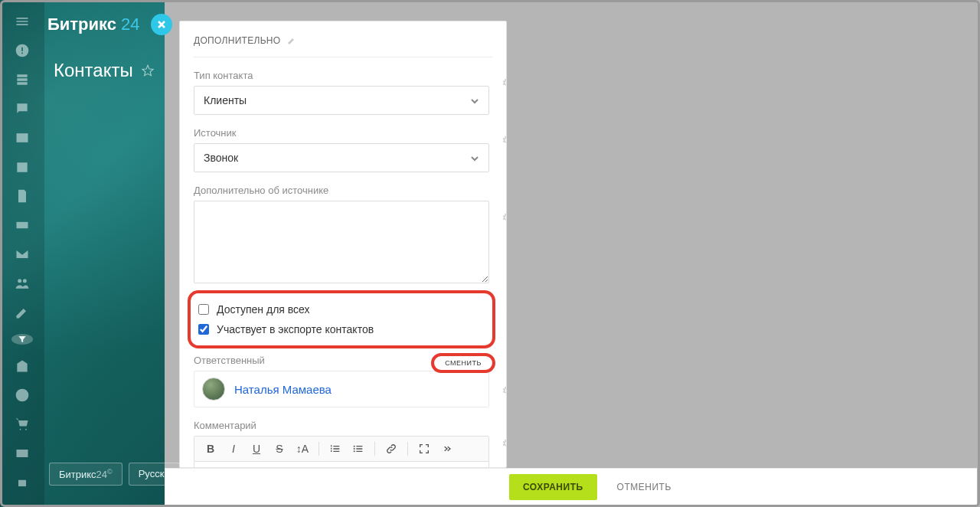  I want to click on in-export-checkbox, so click(204, 329).